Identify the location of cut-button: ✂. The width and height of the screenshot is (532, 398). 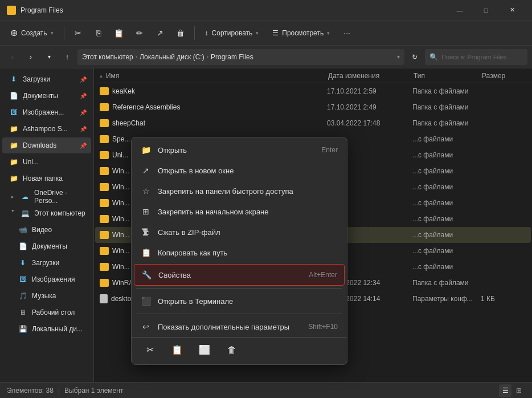
(78, 33).